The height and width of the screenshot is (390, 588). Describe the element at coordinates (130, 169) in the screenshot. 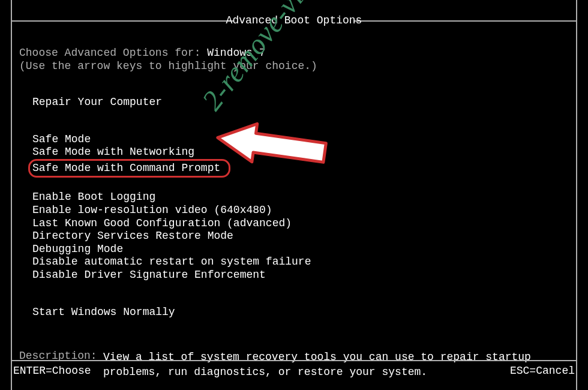

I see `menu-item-safe-mode-cmd: Safe Mode with Command Prompt` at that location.